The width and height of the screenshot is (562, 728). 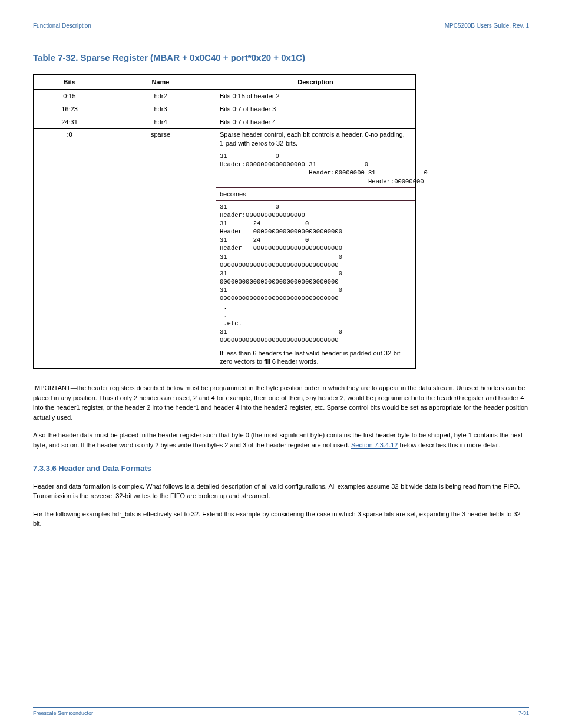 What do you see at coordinates (281, 27) in the screenshot?
I see `page-header: Functional Description MPC5200B Users Gu…` at bounding box center [281, 27].